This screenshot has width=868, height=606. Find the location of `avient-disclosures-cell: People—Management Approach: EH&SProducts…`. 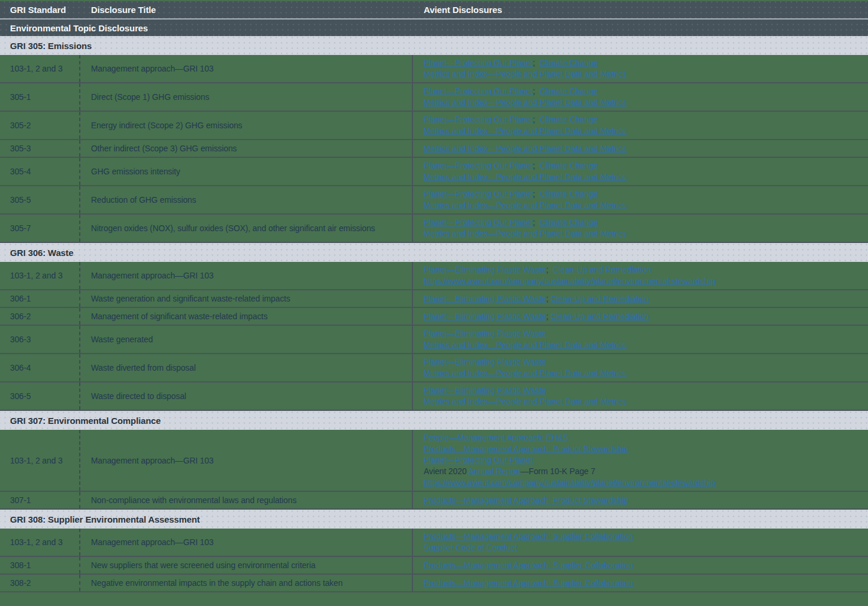

avient-disclosures-cell: People—Management Approach: EH&SProducts… is located at coordinates (640, 460).